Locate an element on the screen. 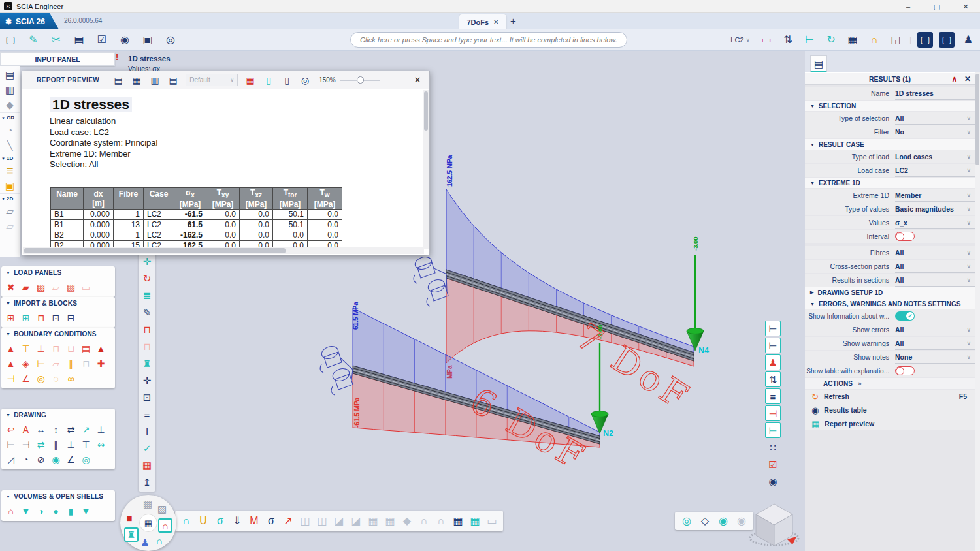 The width and height of the screenshot is (980, 551). cylinder-icon: ● is located at coordinates (56, 511).